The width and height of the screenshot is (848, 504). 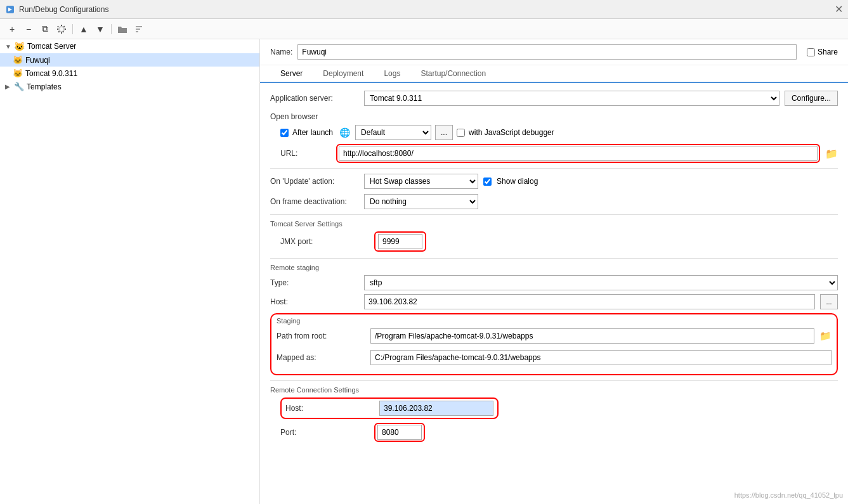 I want to click on staging-highlight: Staging Path from root: 📁 Mapped as:, so click(x=554, y=344).